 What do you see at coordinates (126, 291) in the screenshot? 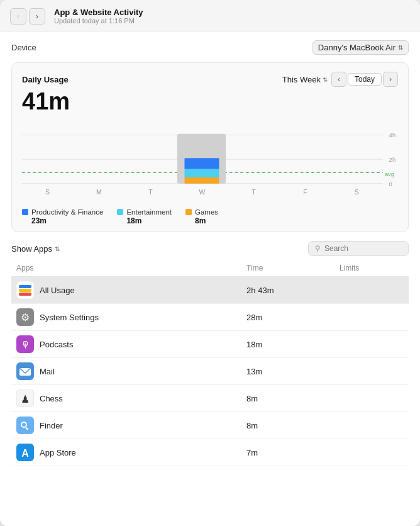
I see `app-cell-0: All Usage` at bounding box center [126, 291].